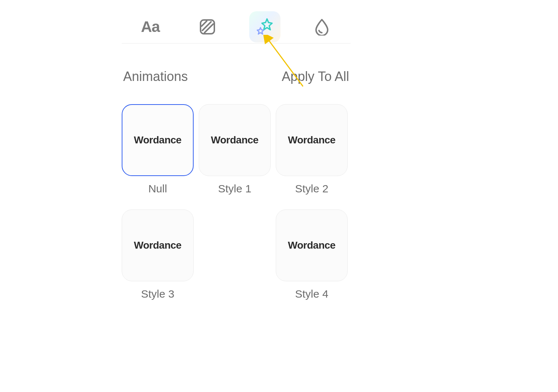 This screenshot has width=558, height=392. Describe the element at coordinates (235, 189) in the screenshot. I see `card-caption: Style 1` at that location.